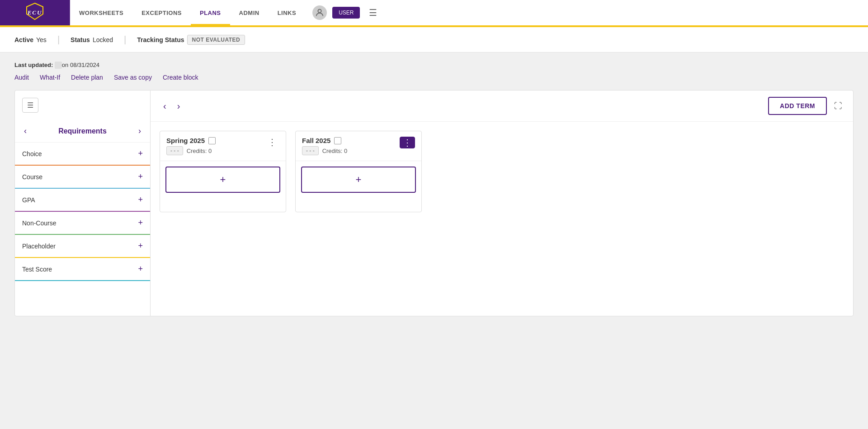  Describe the element at coordinates (33, 65) in the screenshot. I see `last-updated-label: Last updated:` at that location.